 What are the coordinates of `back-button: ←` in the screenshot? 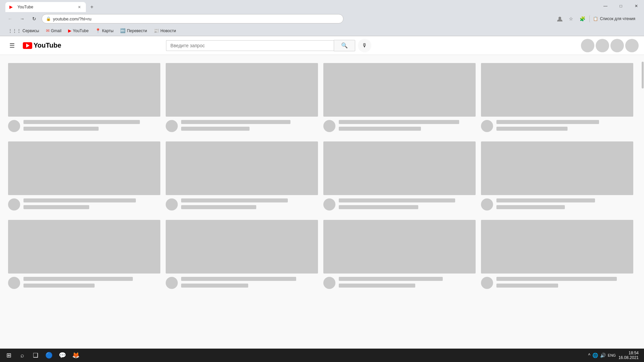 It's located at (10, 19).